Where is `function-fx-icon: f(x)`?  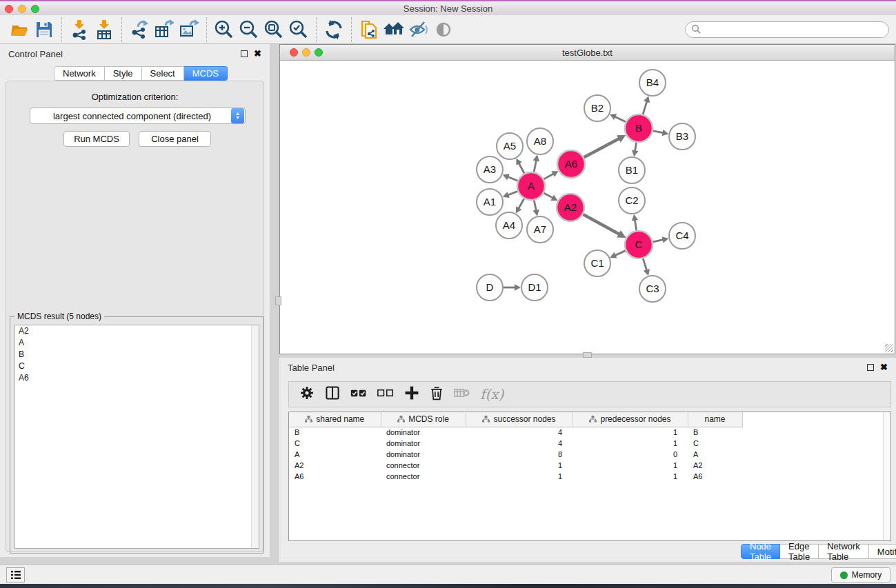 function-fx-icon: f(x) is located at coordinates (492, 394).